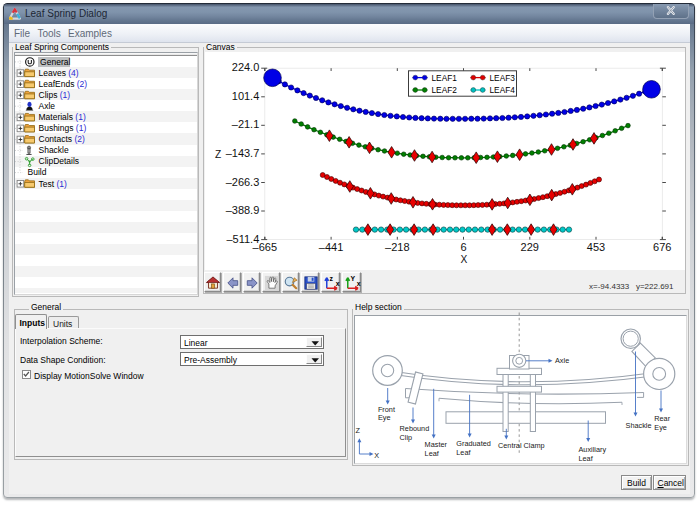 The image size is (698, 506). I want to click on svg-text: Auxiliary, so click(593, 450).